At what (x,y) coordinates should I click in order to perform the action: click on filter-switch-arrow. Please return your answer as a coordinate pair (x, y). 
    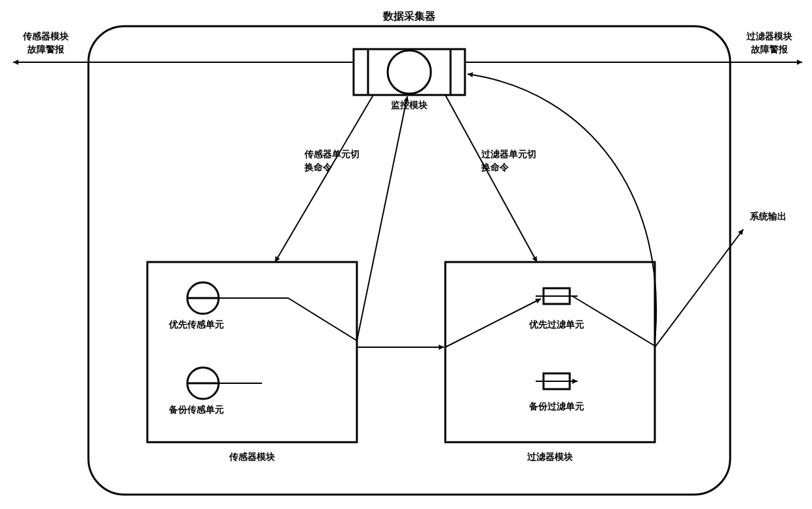
    Looking at the image, I should click on (491, 178).